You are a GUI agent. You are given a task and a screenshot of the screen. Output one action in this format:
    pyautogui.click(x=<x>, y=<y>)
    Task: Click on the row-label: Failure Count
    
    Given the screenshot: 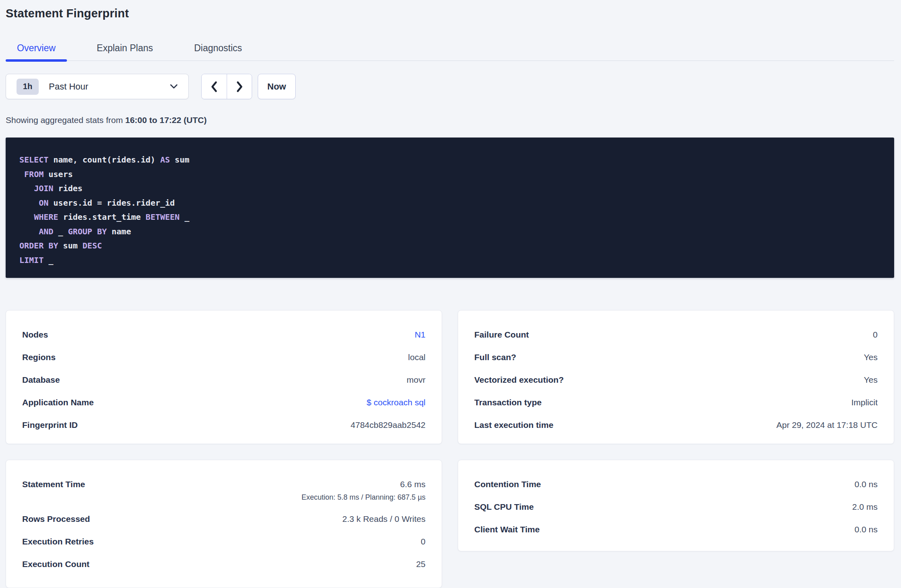 What is the action you would take?
    pyautogui.click(x=502, y=335)
    